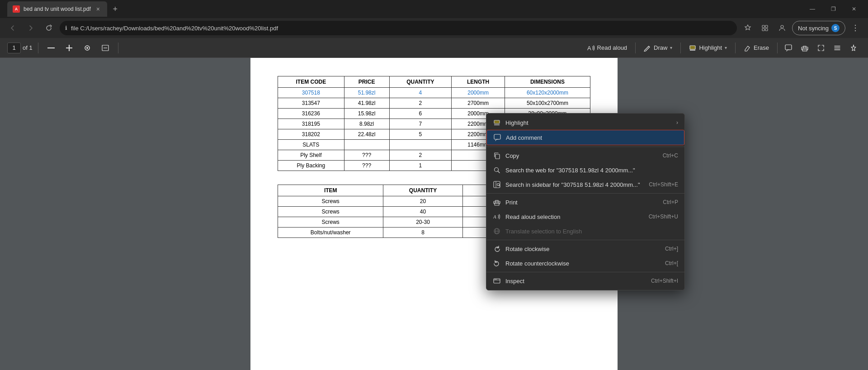  I want to click on highlight-label: Highlight, so click(711, 48).